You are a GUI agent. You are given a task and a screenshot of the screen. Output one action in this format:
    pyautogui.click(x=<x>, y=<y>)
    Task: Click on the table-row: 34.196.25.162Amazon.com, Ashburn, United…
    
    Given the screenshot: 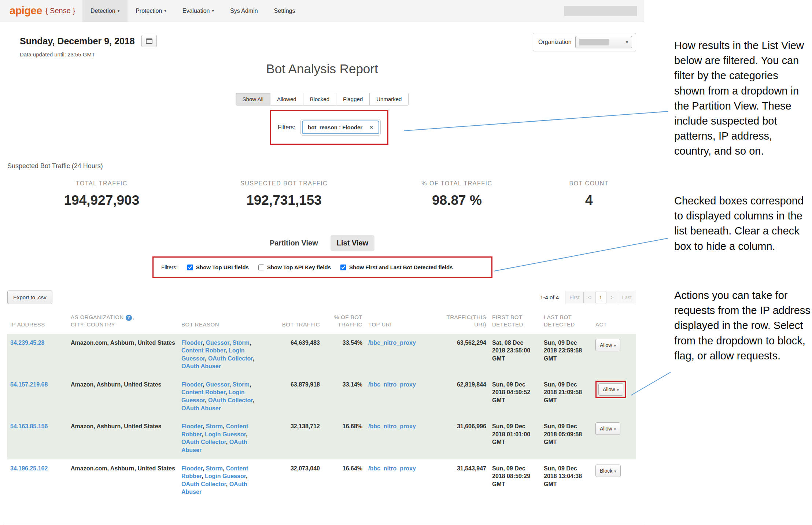 What is the action you would take?
    pyautogui.click(x=322, y=480)
    